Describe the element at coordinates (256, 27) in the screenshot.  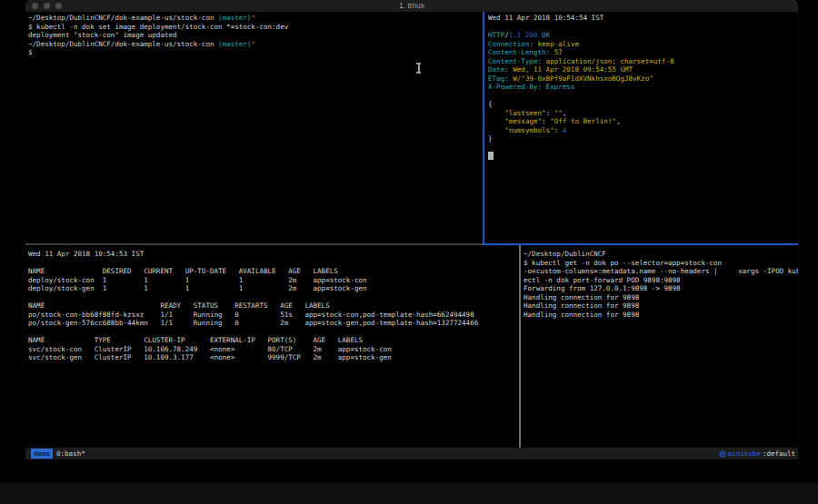
I see `terminal-line: $ kubectl -n dok set image deployment/st…` at that location.